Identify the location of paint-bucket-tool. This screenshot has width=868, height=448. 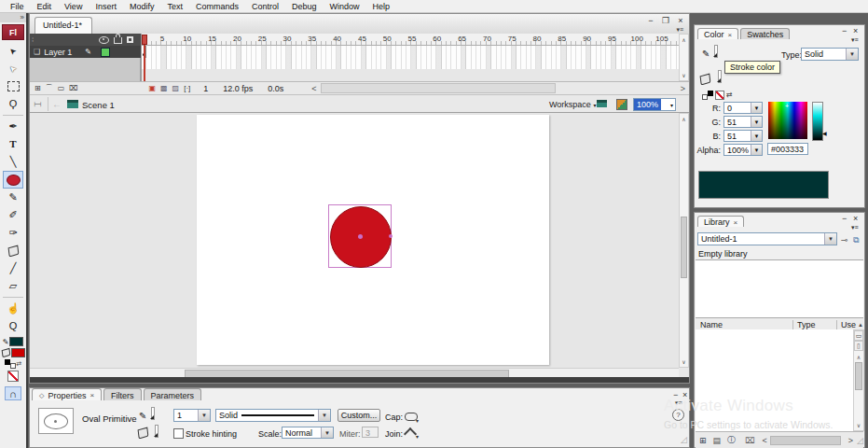
(13, 250).